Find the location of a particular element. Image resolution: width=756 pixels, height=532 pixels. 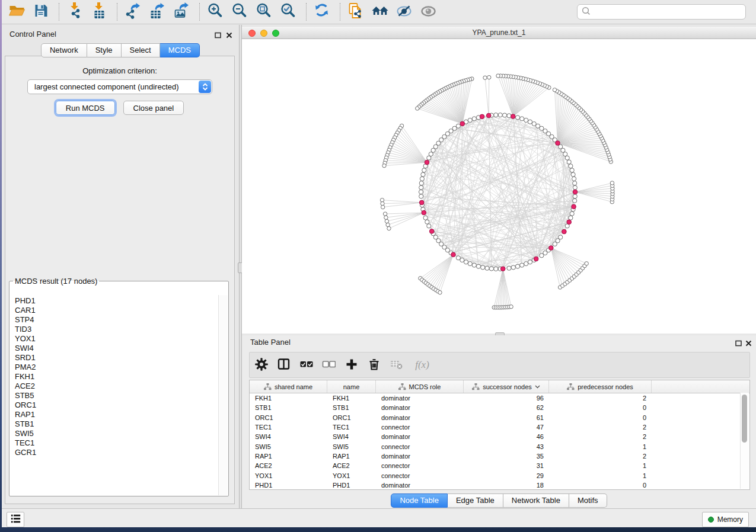

table-cell: FKH1 is located at coordinates (288, 398).